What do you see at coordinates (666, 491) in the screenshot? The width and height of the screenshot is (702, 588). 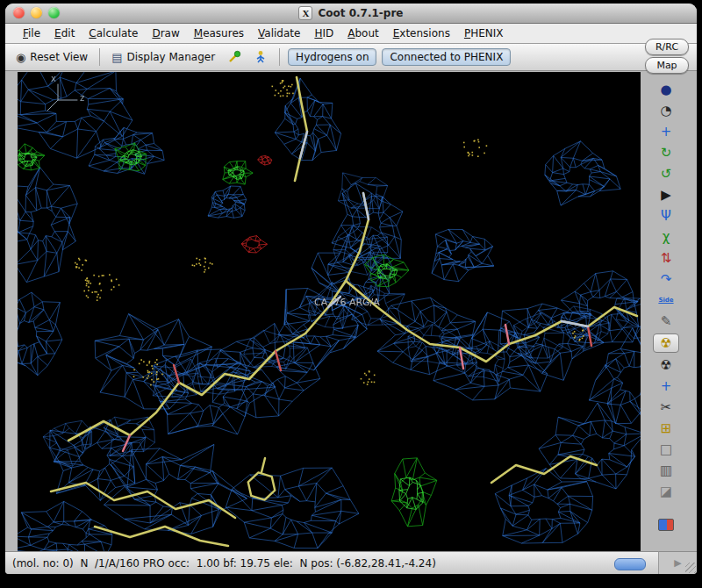 I see `eraser-icon: ◪` at bounding box center [666, 491].